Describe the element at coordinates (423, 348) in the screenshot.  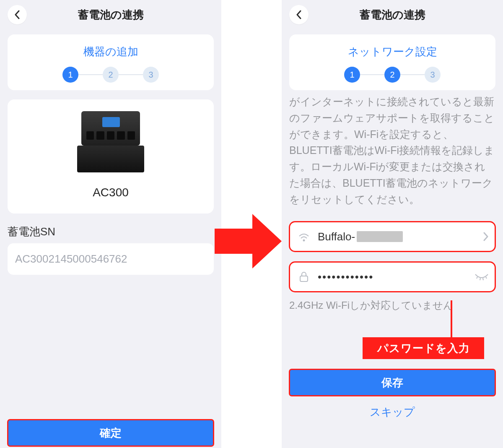
I see `annotation-callout: パスワードを入力` at that location.